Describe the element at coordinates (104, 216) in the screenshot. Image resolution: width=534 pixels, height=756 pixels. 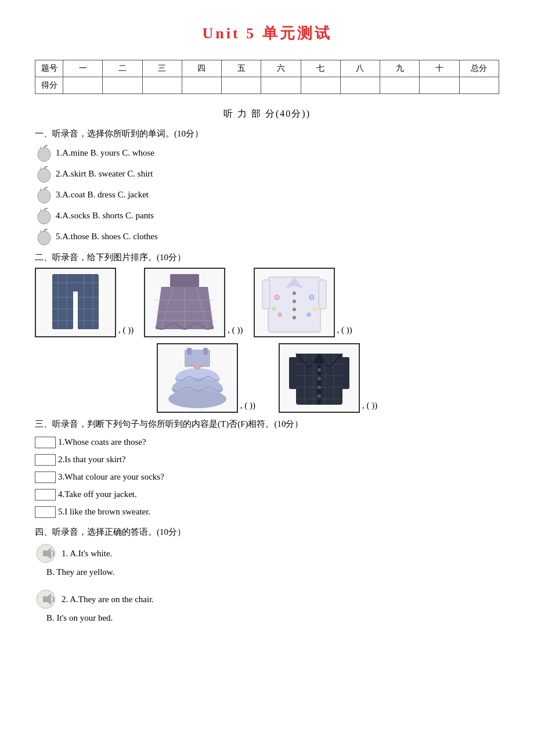
I see `item-text: 4.A.socks B. shorts C. pants` at that location.